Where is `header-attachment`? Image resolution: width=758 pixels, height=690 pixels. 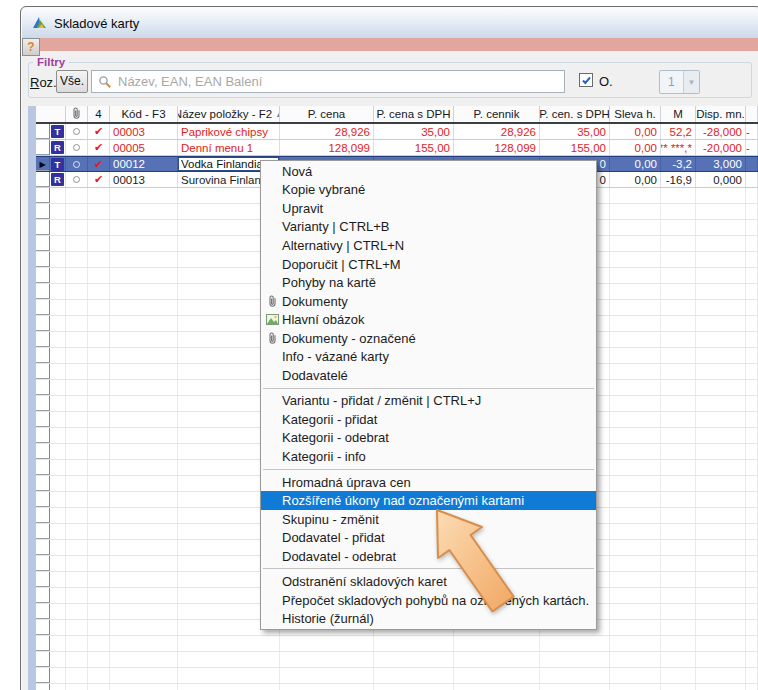 header-attachment is located at coordinates (77, 114).